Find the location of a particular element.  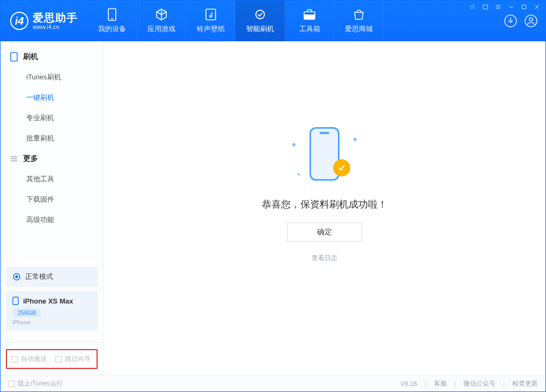

status-bar: 阻止iTunes运行 V8.16 | 客服 | 微信公众号 | 检查更新 is located at coordinates (273, 383).